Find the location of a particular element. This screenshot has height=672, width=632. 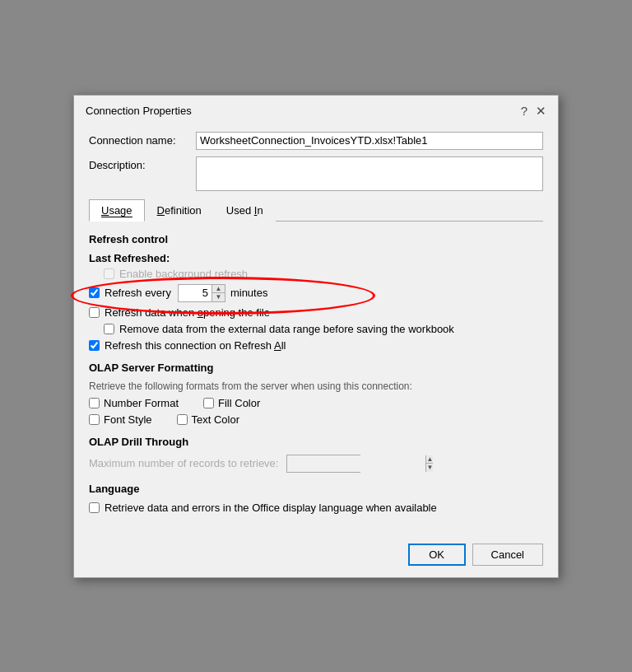

max-records-up-button: ▲ is located at coordinates (430, 460).